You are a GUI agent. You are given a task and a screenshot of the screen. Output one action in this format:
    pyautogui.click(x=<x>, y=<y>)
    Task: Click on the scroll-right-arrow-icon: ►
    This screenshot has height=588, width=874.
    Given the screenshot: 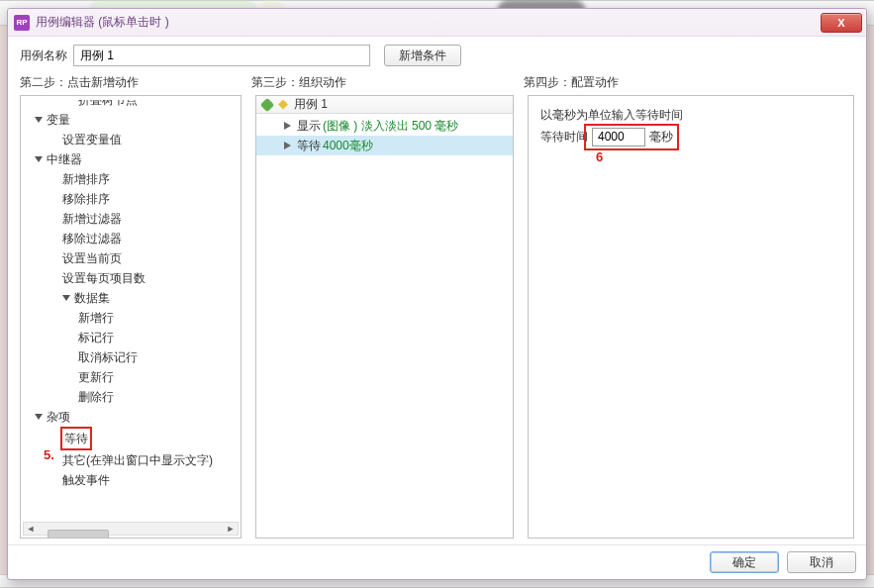 What is the action you would take?
    pyautogui.click(x=231, y=529)
    